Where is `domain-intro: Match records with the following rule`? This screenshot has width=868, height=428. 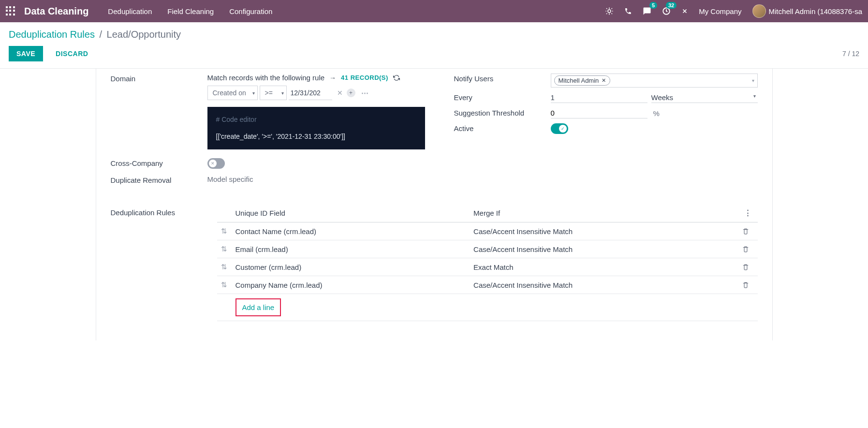 domain-intro: Match records with the following rule is located at coordinates (266, 77).